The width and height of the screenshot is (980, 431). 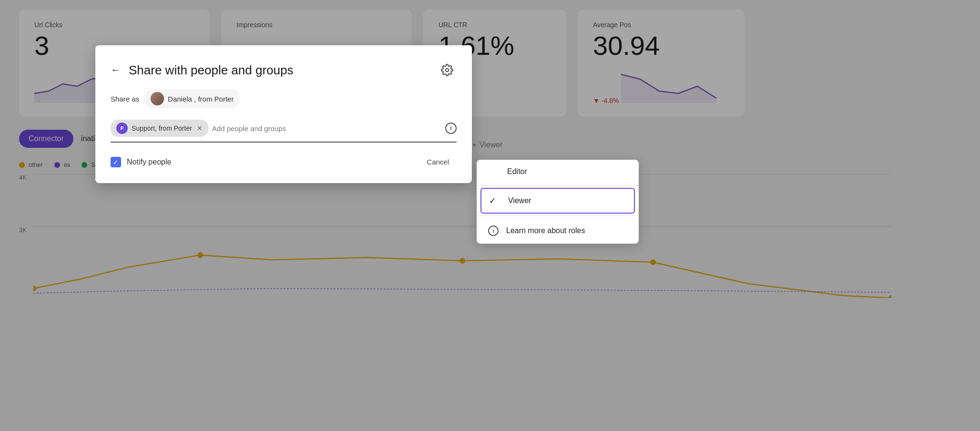 I want to click on avatar-image, so click(x=157, y=99).